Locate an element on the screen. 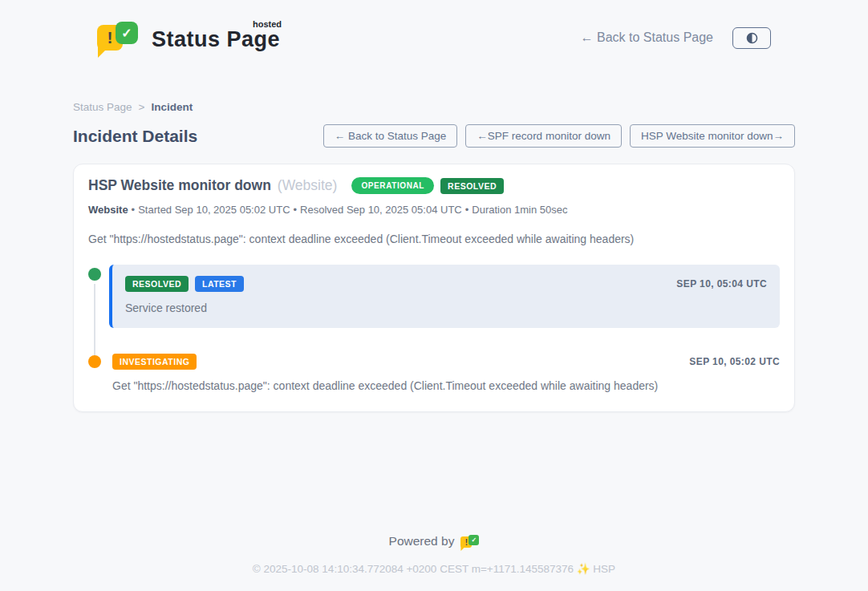 This screenshot has width=868, height=591. logo-mark-icon: ! ✓ is located at coordinates (120, 38).